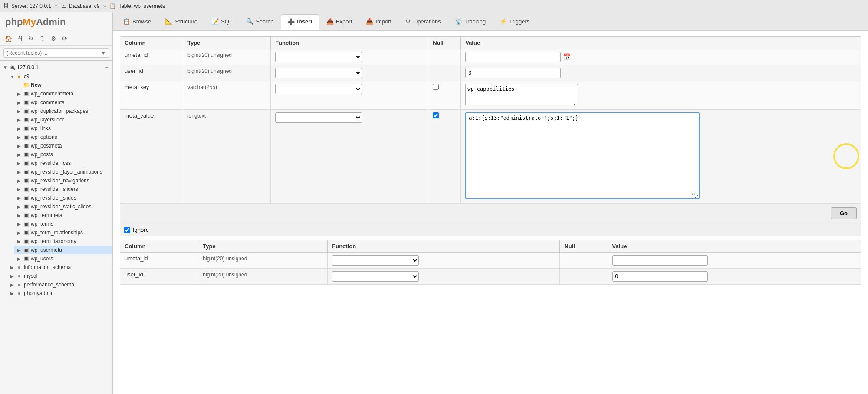  What do you see at coordinates (63, 224) in the screenshot?
I see `table-wp-terms: ▶ 🔳 wp_terms` at bounding box center [63, 224].